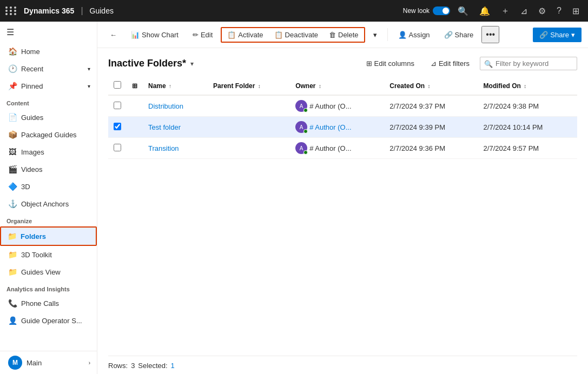 The height and width of the screenshot is (374, 588). I want to click on help-icon: ?, so click(559, 11).